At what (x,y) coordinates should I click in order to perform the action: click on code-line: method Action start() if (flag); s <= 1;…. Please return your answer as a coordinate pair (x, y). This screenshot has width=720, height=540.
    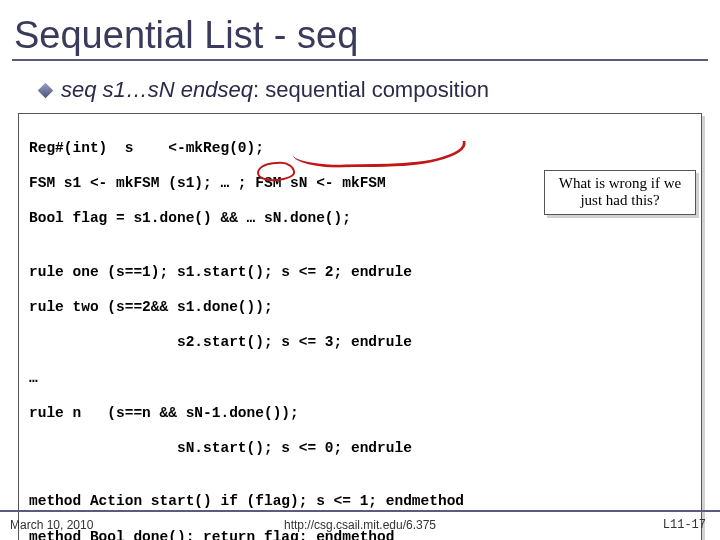
    Looking at the image, I should click on (360, 502).